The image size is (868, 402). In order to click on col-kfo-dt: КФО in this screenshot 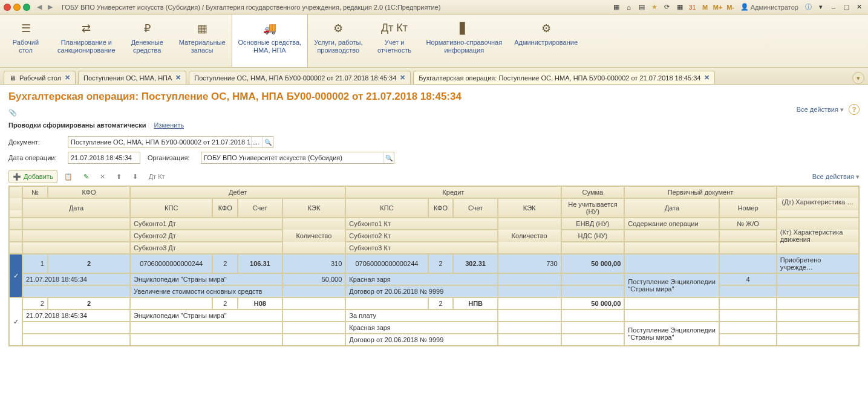, I will do `click(225, 208)`.